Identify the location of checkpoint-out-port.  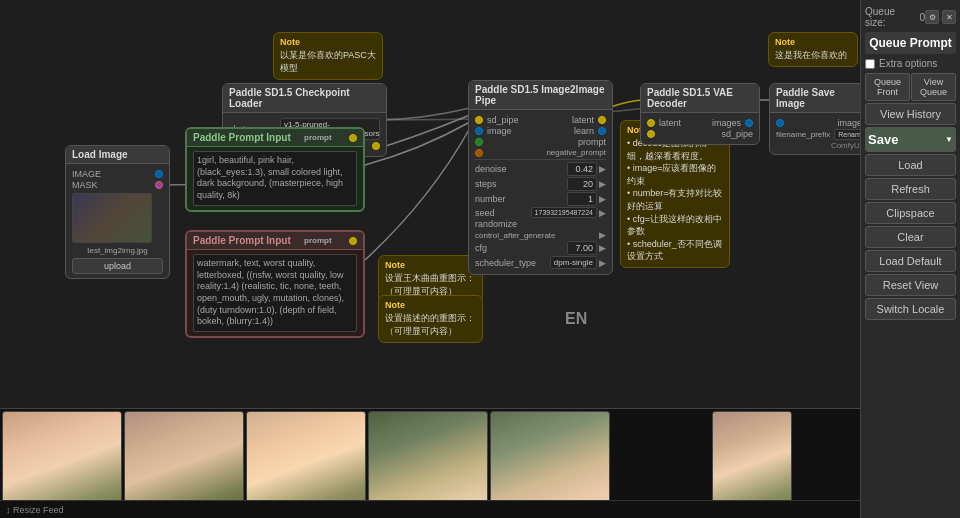
(376, 146).